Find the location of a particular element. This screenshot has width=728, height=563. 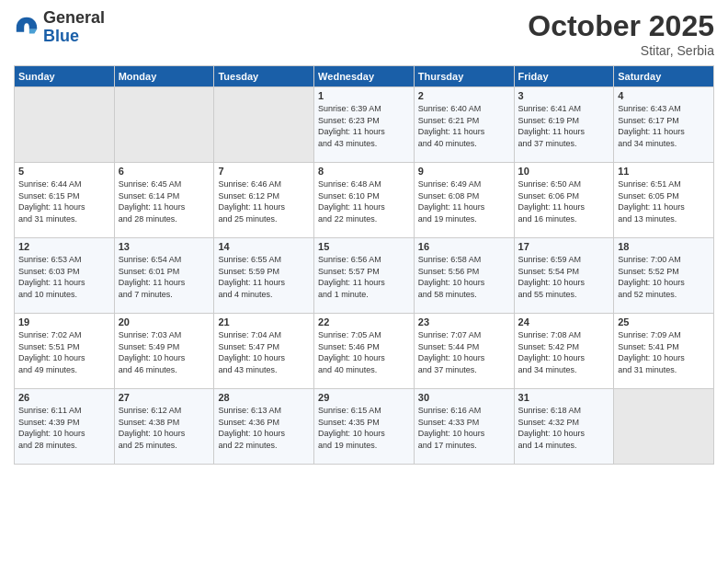

day-info: and 1 minute. is located at coordinates (364, 294).